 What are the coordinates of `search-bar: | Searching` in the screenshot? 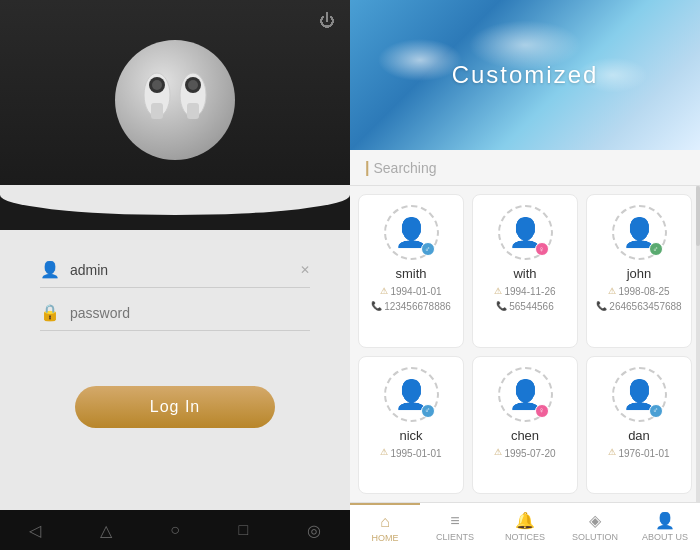 It's located at (525, 168).